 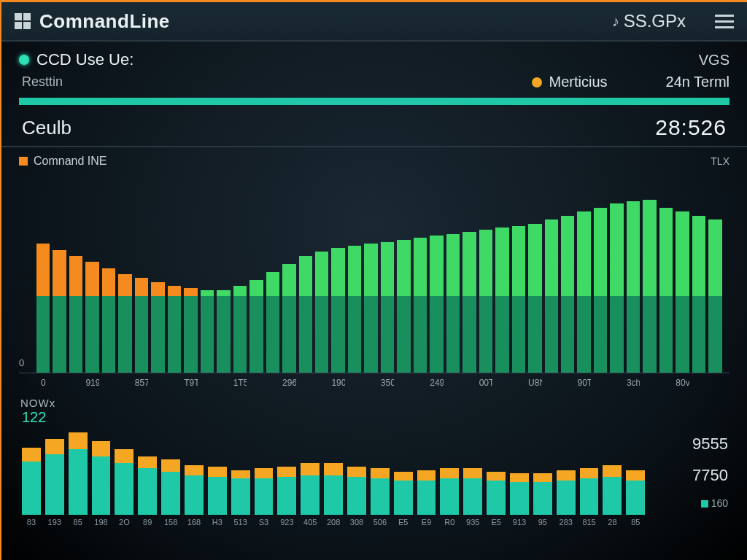 I want to click on term-label: 24n Terml, so click(x=697, y=82).